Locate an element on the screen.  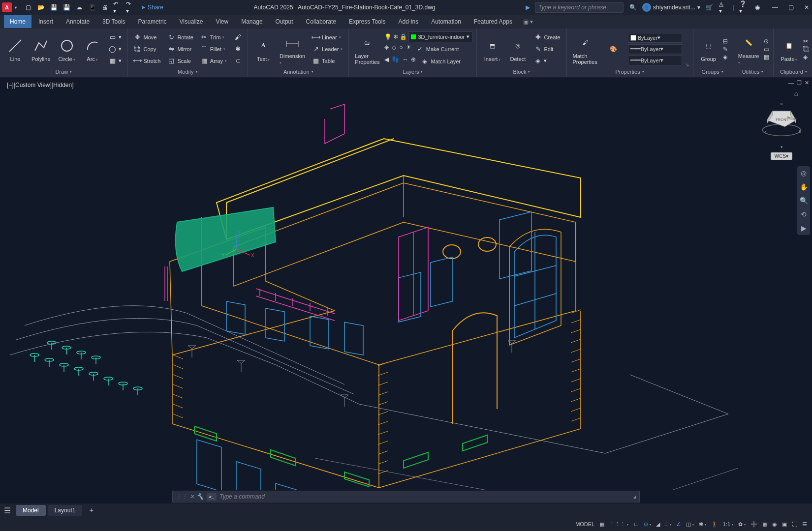
search-input: Type a keyword or phrase is located at coordinates (579, 7).